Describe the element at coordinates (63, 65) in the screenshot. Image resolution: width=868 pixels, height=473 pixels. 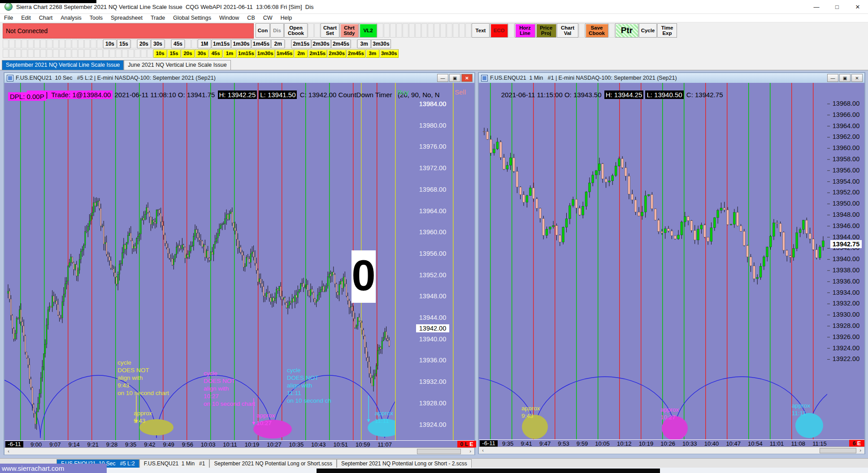
I see `chartbook-tab: September 2021 NQ Vertical Line Scale Is…` at that location.